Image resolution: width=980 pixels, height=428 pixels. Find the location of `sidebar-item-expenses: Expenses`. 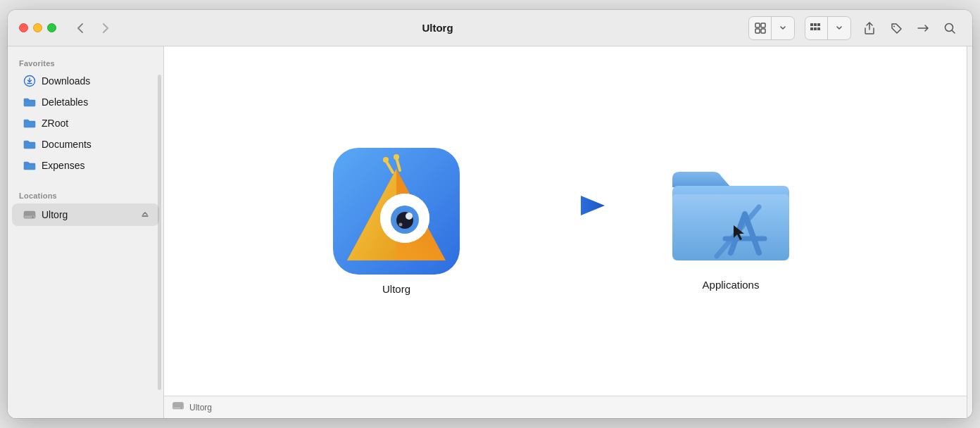

sidebar-item-expenses: Expenses is located at coordinates (86, 165).